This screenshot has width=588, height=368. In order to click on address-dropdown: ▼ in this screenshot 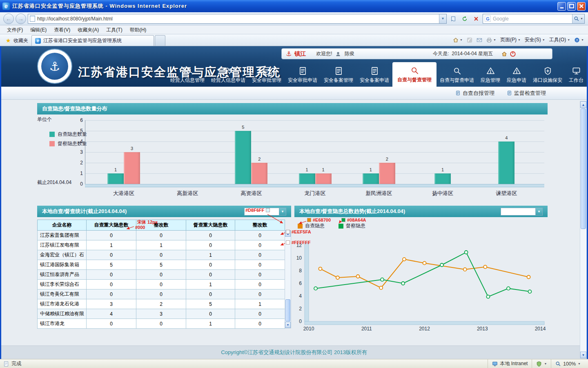, I will do `click(443, 19)`.